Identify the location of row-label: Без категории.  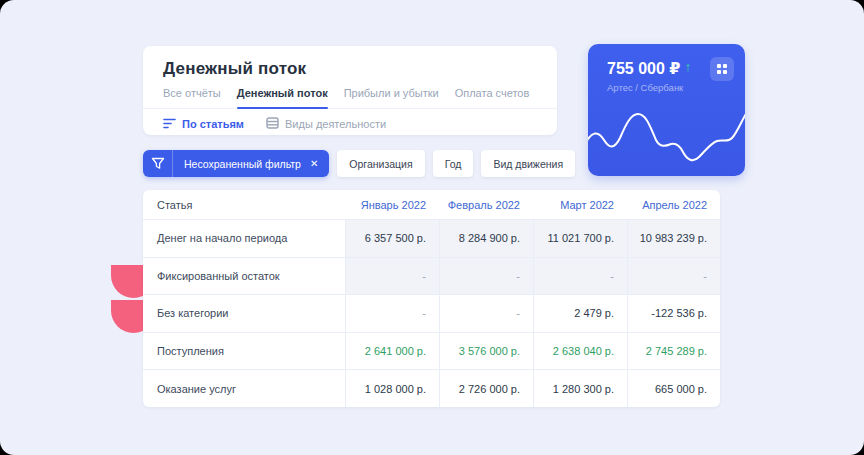
(244, 314).